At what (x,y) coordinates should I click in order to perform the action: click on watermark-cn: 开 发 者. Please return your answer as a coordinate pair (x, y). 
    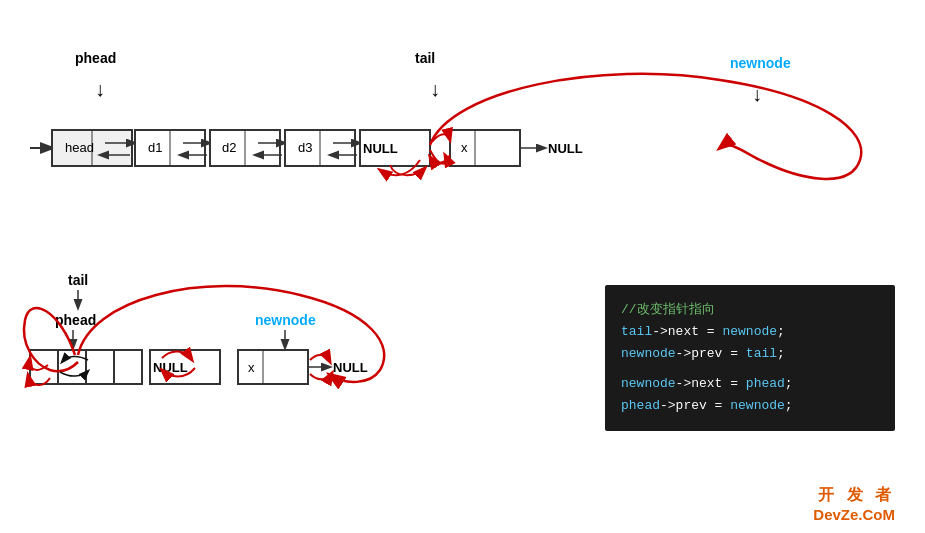
    Looking at the image, I should click on (854, 496).